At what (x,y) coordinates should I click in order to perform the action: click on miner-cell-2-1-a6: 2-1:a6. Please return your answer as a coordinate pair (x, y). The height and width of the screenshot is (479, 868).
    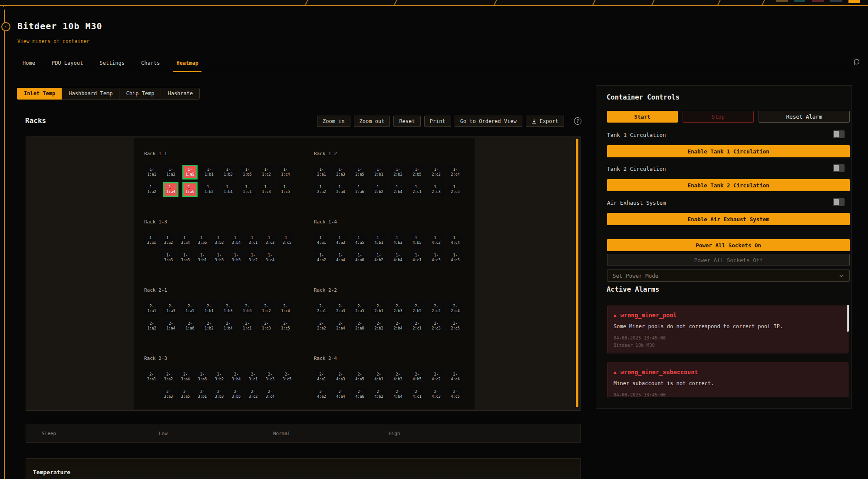
    Looking at the image, I should click on (190, 326).